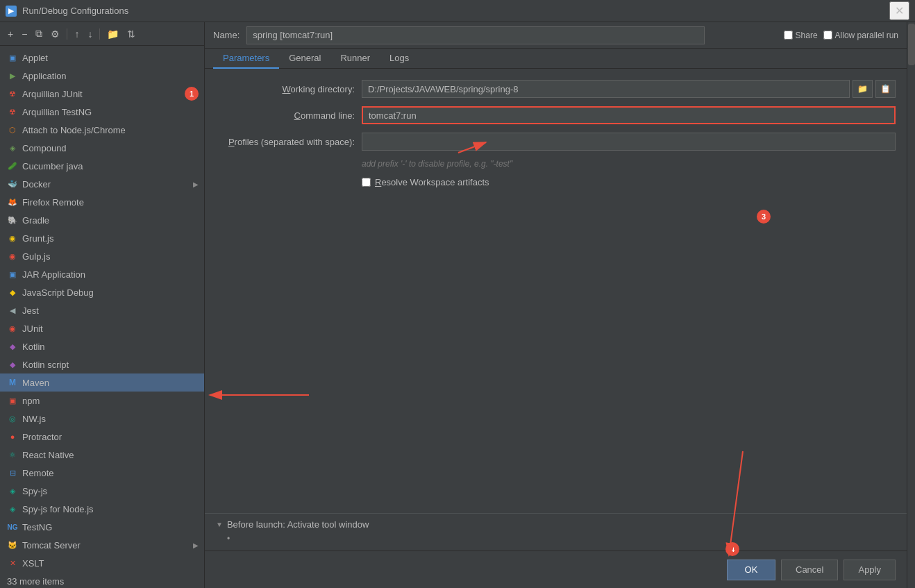  I want to click on sidebar-toolbar: + − ⧉ ⚙ ↑ ↓ 📁 ⇅, so click(102, 34).